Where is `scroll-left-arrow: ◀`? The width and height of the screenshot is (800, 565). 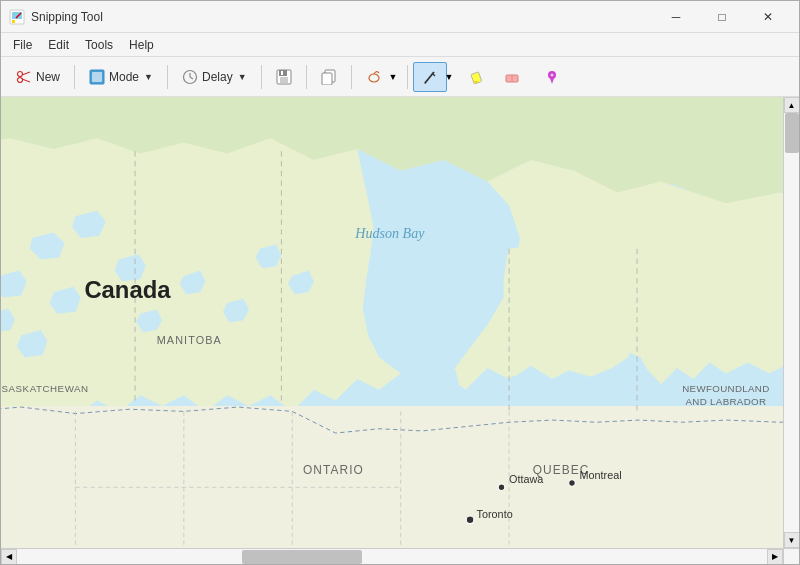
scroll-left-arrow: ◀ is located at coordinates (9, 557).